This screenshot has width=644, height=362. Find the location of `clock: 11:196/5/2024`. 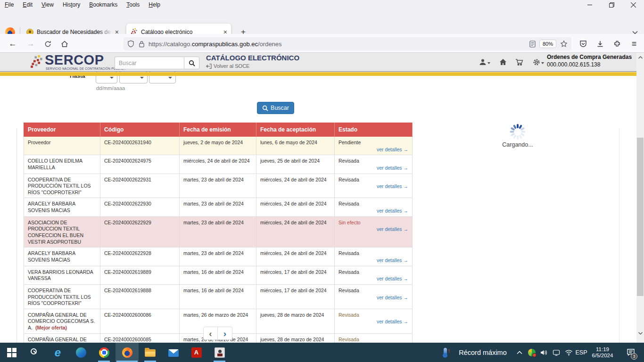

clock: 11:196/5/2024 is located at coordinates (603, 353).